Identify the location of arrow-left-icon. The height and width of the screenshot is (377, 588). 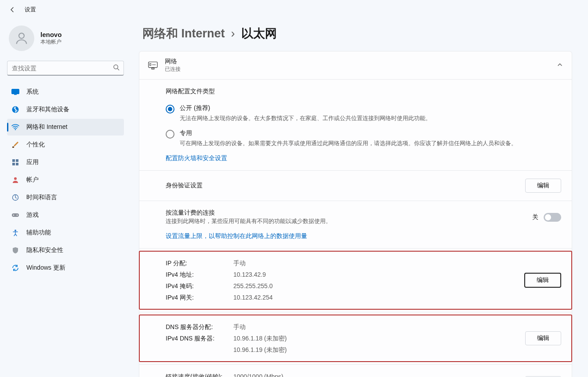
(12, 10).